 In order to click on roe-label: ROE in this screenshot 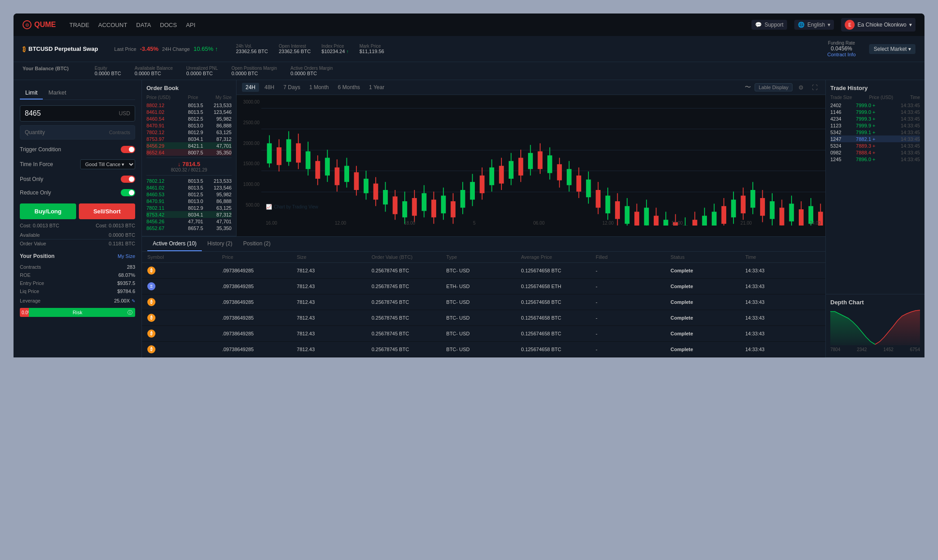, I will do `click(25, 275)`.